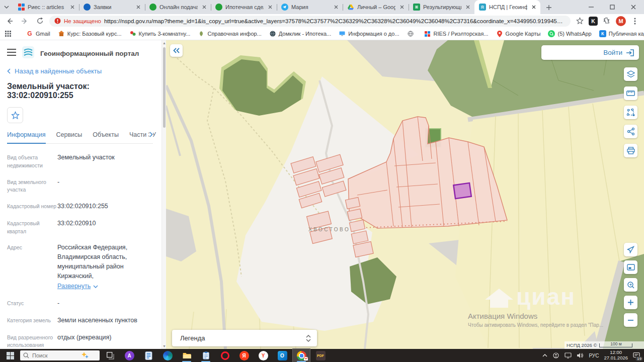  I want to click on taskbar-search, so click(60, 355).